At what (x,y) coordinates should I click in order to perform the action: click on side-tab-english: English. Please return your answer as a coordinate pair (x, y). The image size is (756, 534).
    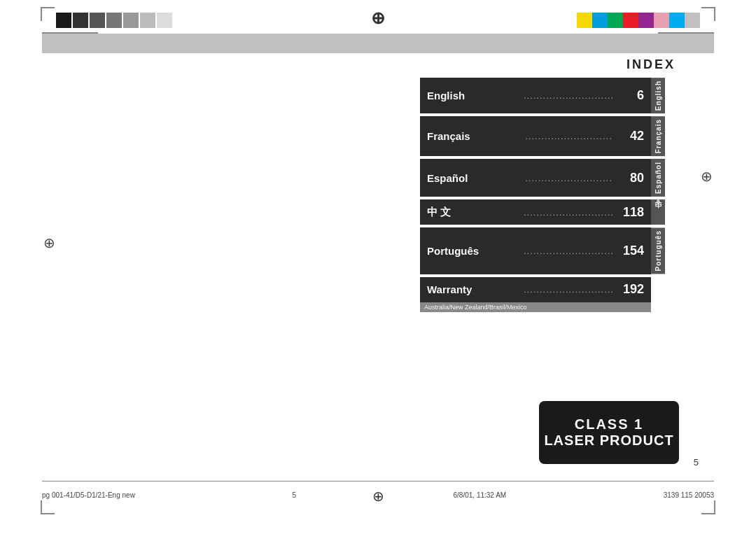
    Looking at the image, I should click on (658, 95).